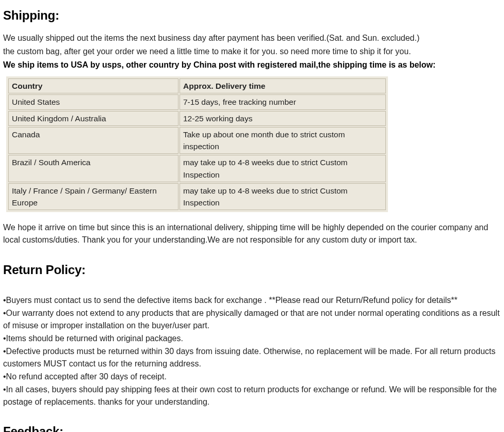 This screenshot has width=504, height=432. What do you see at coordinates (252, 234) in the screenshot?
I see `shipping-para-4: We hope it arrive on time but since this…` at bounding box center [252, 234].